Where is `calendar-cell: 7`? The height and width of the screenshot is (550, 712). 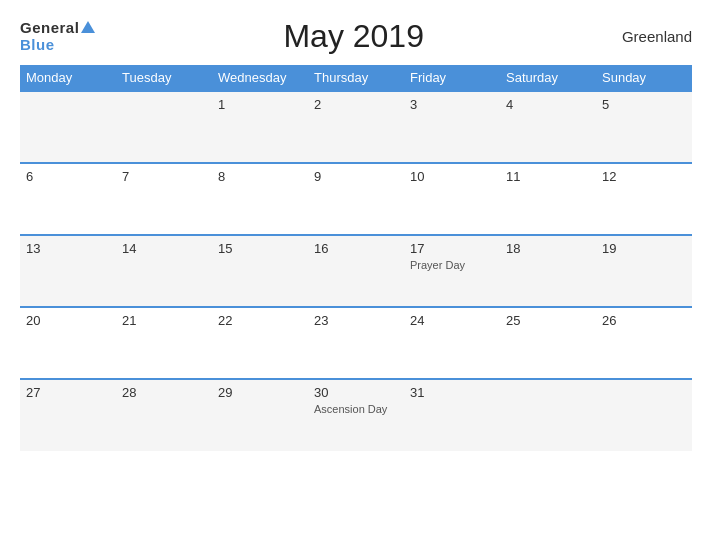 calendar-cell: 7 is located at coordinates (164, 199).